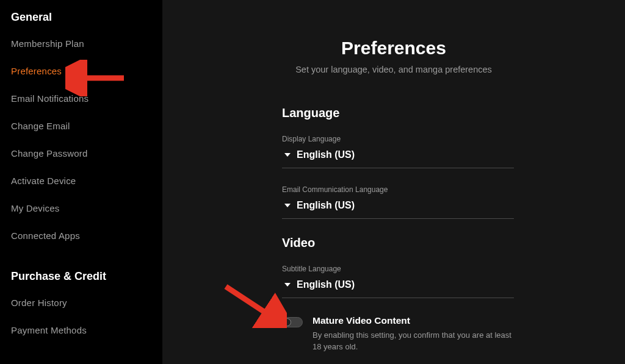  What do you see at coordinates (398, 190) in the screenshot?
I see `email-language-label: Email Communication Language` at bounding box center [398, 190].